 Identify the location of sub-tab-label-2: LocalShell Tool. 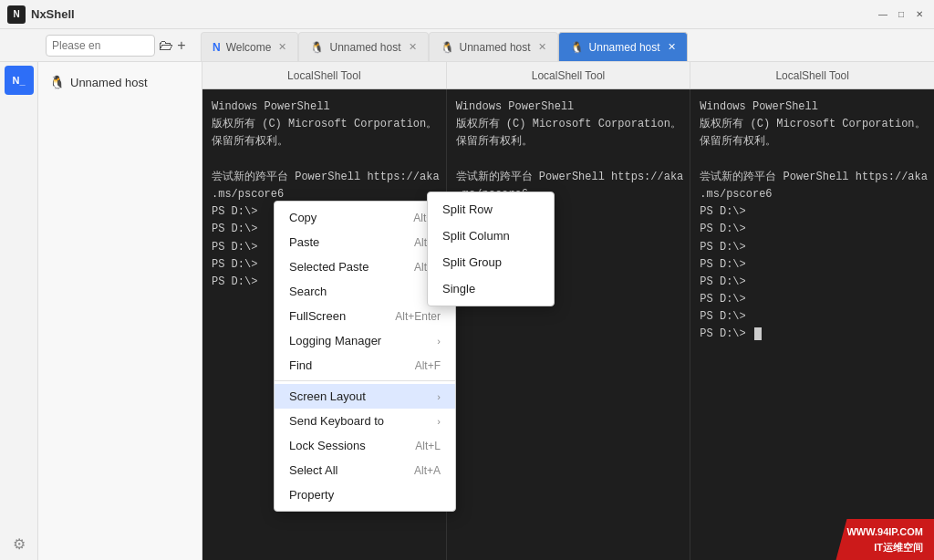
(569, 76).